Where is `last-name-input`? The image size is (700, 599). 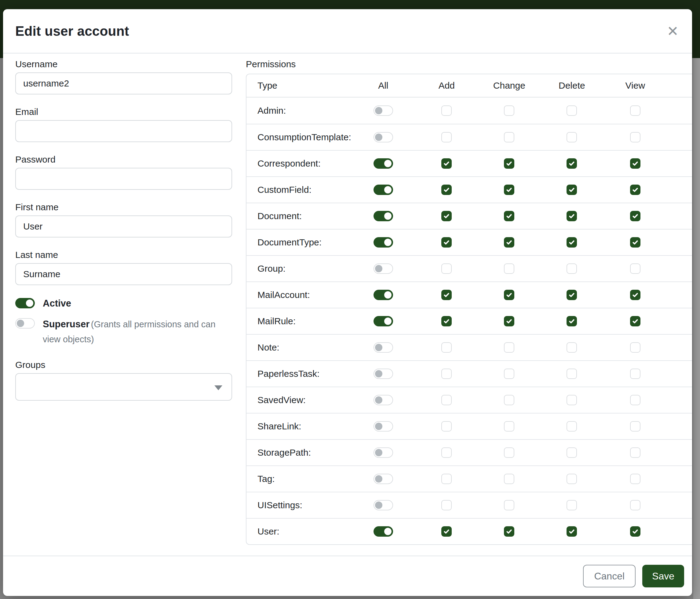 last-name-input is located at coordinates (124, 274).